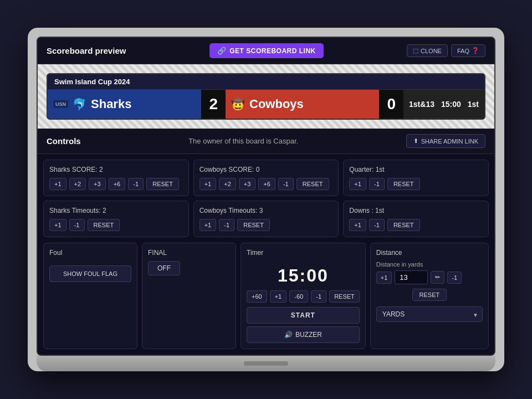 The width and height of the screenshot is (532, 399). Describe the element at coordinates (416, 141) in the screenshot. I see `share-icon: ⬆` at that location.